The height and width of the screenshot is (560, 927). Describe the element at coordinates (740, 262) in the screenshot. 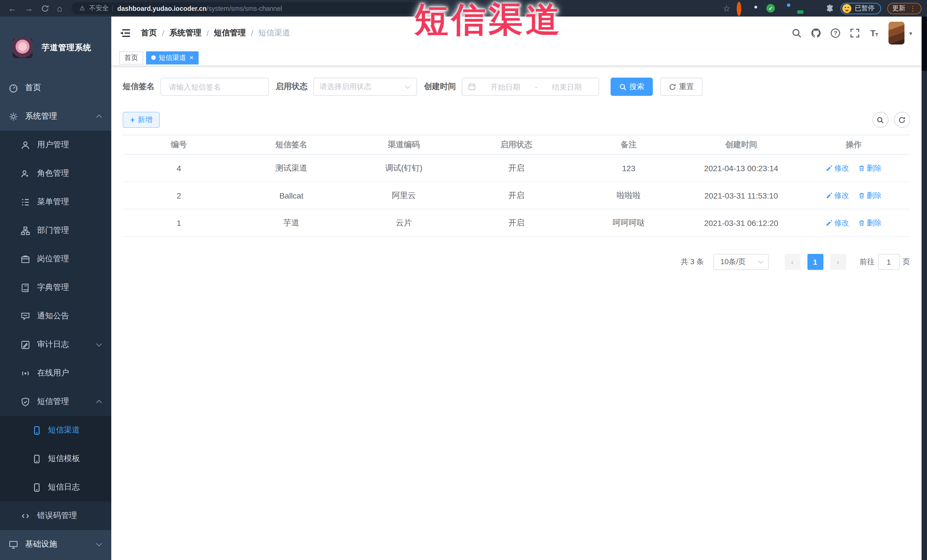

I see `page-size-select: 10条/页` at that location.